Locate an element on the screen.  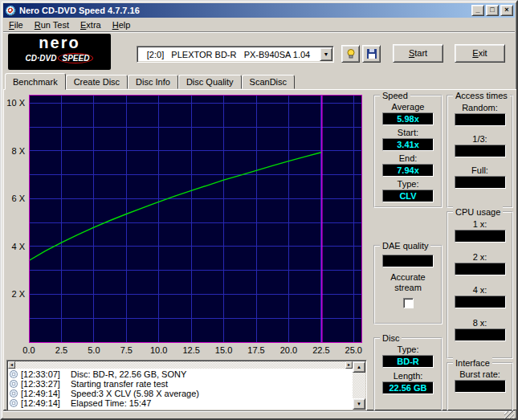
menu-run-test: Run Test is located at coordinates (51, 25).